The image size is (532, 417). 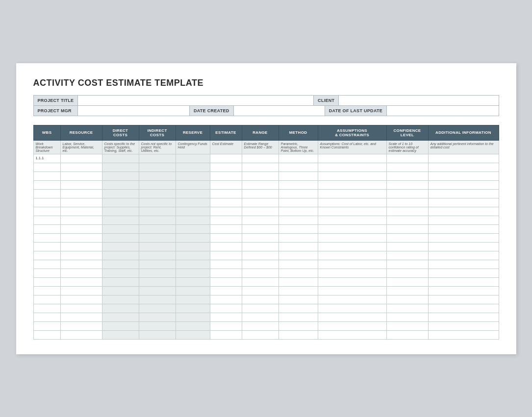 I want to click on date-created-label: DATE CREATED, so click(x=212, y=111).